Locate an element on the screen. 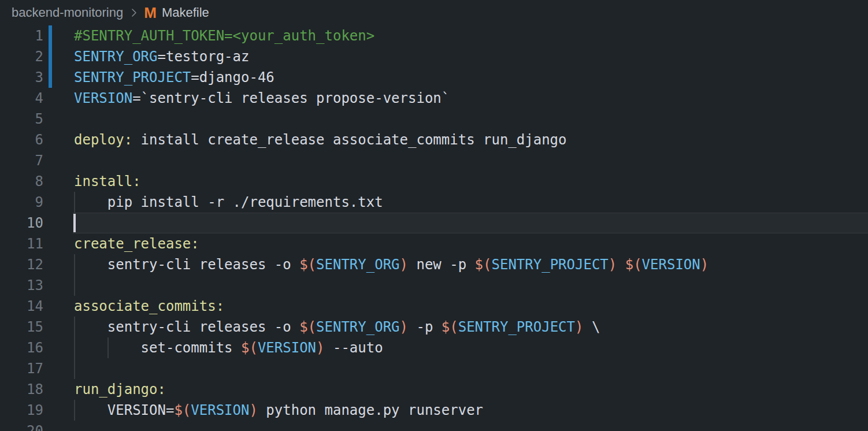 The width and height of the screenshot is (868, 431). code-line: 5 is located at coordinates (434, 119).